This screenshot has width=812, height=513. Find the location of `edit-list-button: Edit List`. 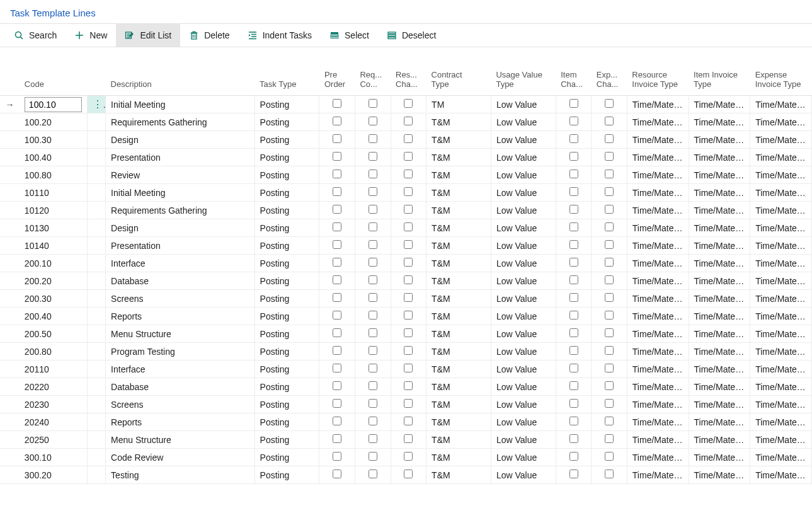

edit-list-button: Edit List is located at coordinates (148, 35).